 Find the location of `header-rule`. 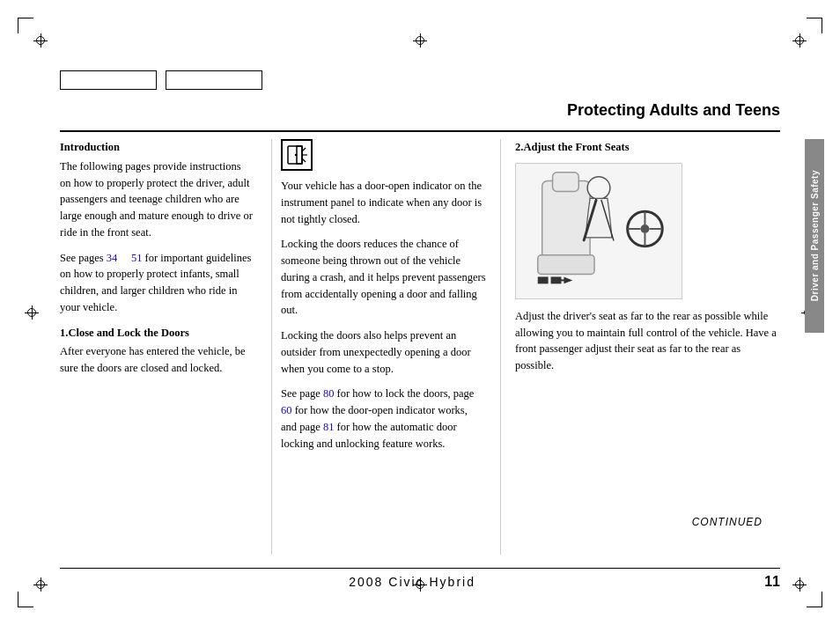

header-rule is located at coordinates (420, 131).